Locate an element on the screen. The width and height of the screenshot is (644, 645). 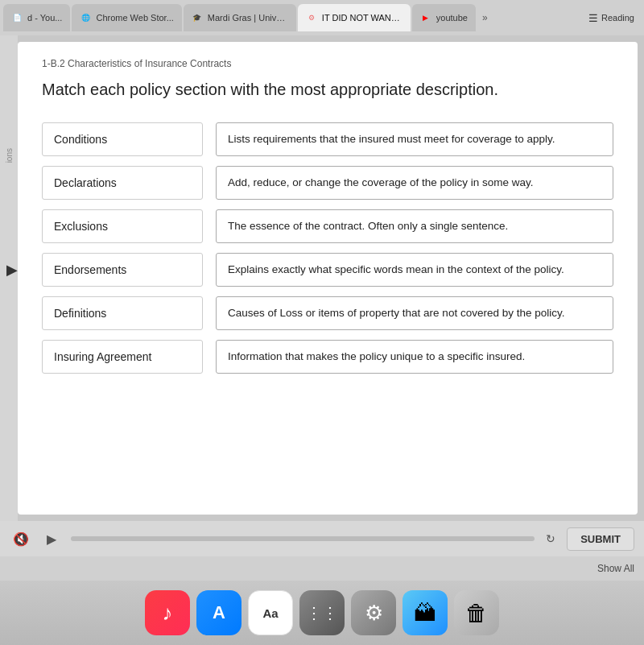
play-button: ▶ is located at coordinates (52, 539).